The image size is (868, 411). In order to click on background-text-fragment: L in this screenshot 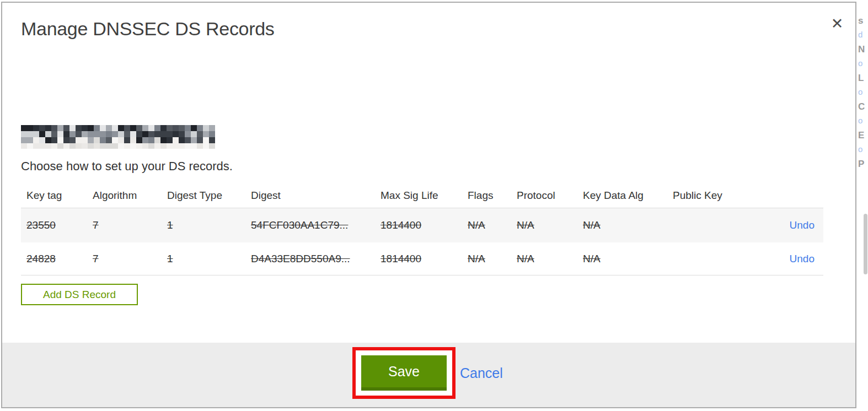, I will do `click(861, 78)`.